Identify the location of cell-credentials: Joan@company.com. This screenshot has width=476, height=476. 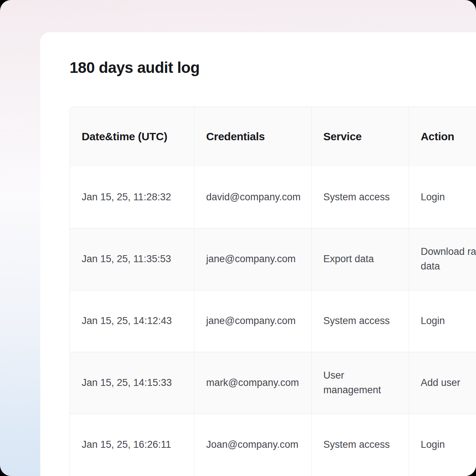
(253, 445).